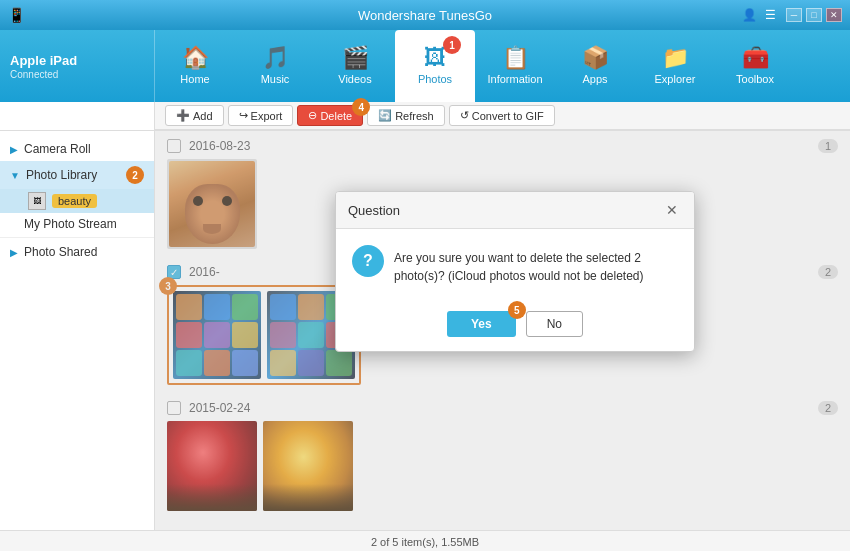 This screenshot has width=850, height=551. Describe the element at coordinates (794, 15) in the screenshot. I see `minimize-button: ─` at that location.